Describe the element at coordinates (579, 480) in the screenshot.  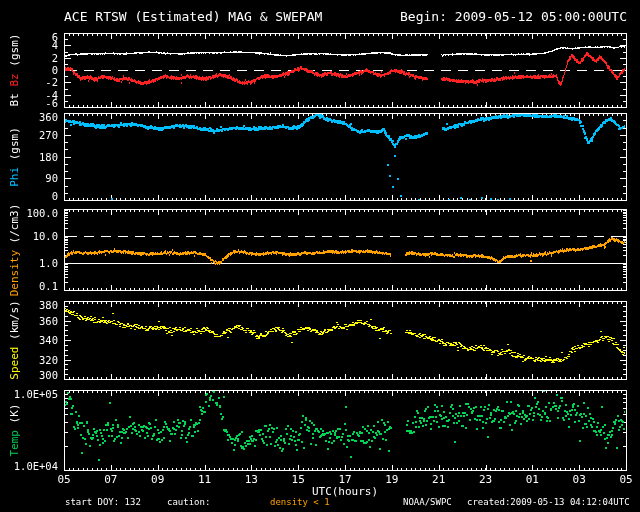
I see `xtick-label: 03` at that location.